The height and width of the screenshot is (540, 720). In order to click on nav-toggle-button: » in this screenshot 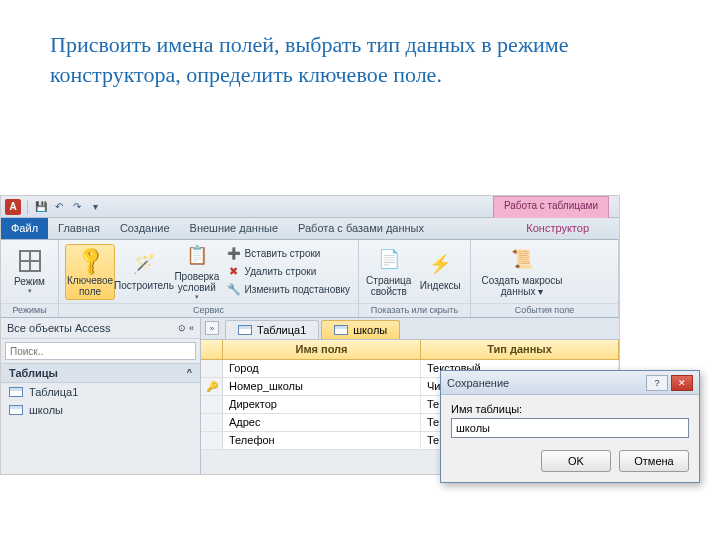, I will do `click(212, 328)`.